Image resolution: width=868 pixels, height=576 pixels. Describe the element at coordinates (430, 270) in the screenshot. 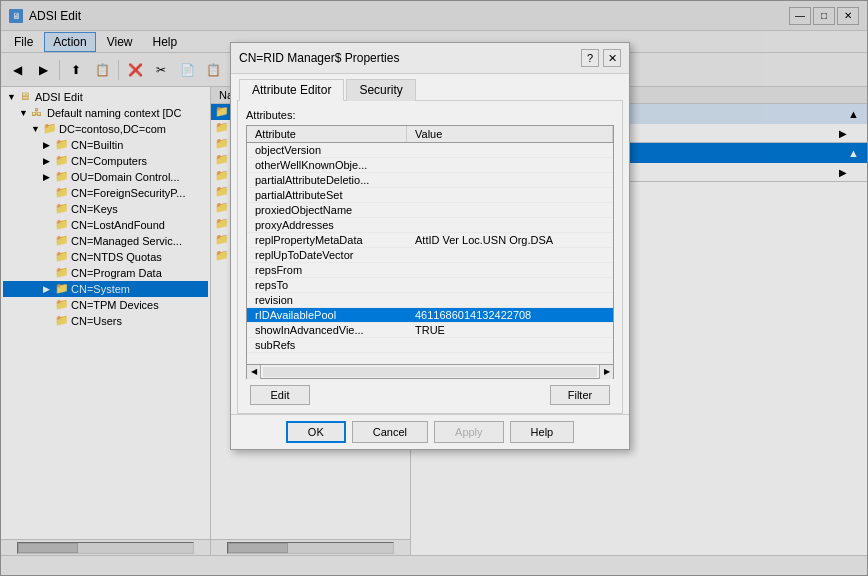

I see `attr-row-8: repsFrom` at that location.